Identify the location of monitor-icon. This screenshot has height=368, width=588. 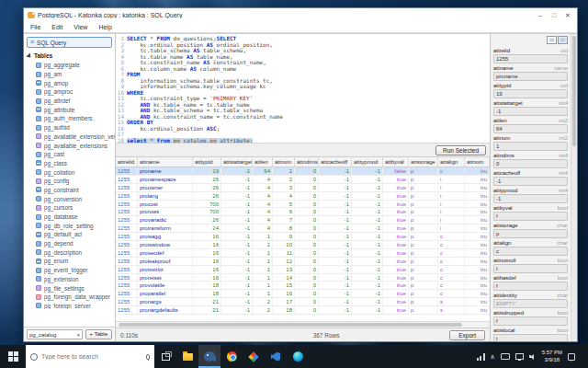
(520, 357).